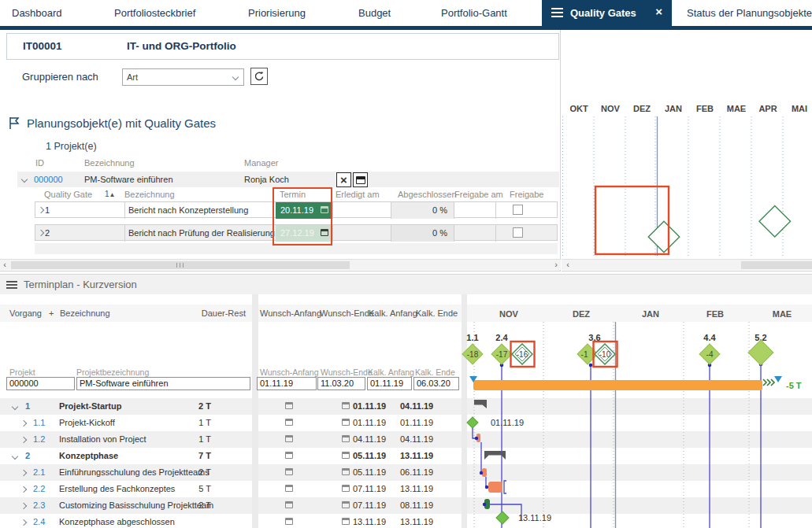 This screenshot has height=528, width=812. Describe the element at coordinates (343, 179) in the screenshot. I see `delete-button: ×` at that location.